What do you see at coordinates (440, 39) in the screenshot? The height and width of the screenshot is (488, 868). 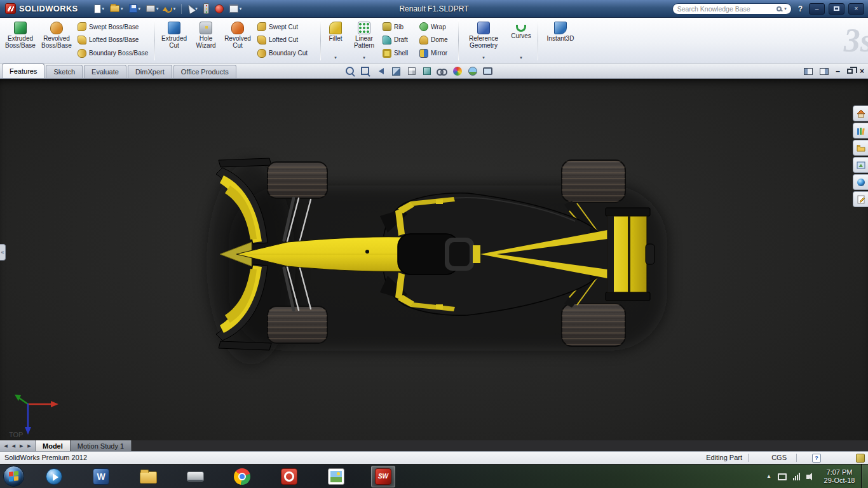 I see `button-label: Dome` at bounding box center [440, 39].